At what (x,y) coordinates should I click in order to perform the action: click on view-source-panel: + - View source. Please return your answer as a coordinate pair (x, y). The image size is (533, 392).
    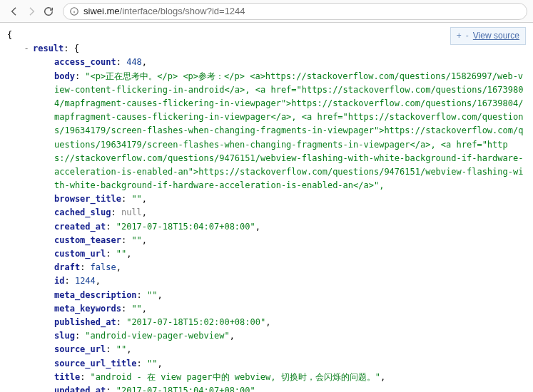
    Looking at the image, I should click on (488, 36).